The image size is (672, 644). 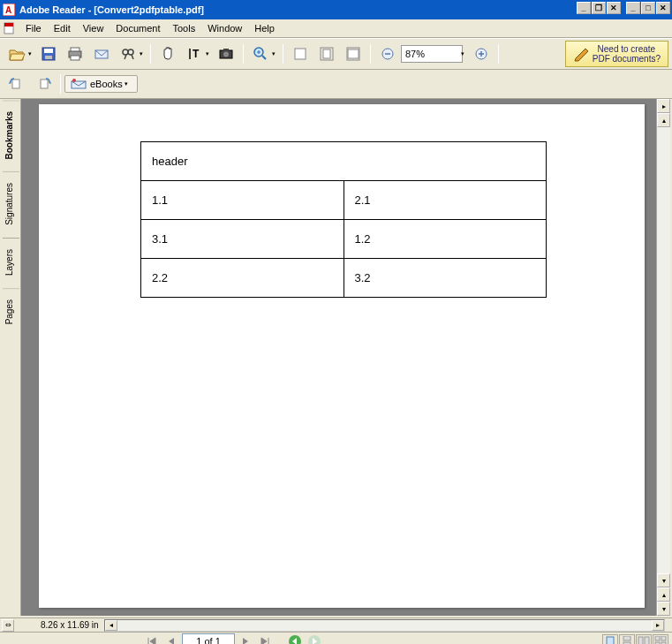 What do you see at coordinates (664, 609) in the screenshot?
I see `scroll-page-down-button: ▾` at bounding box center [664, 609].